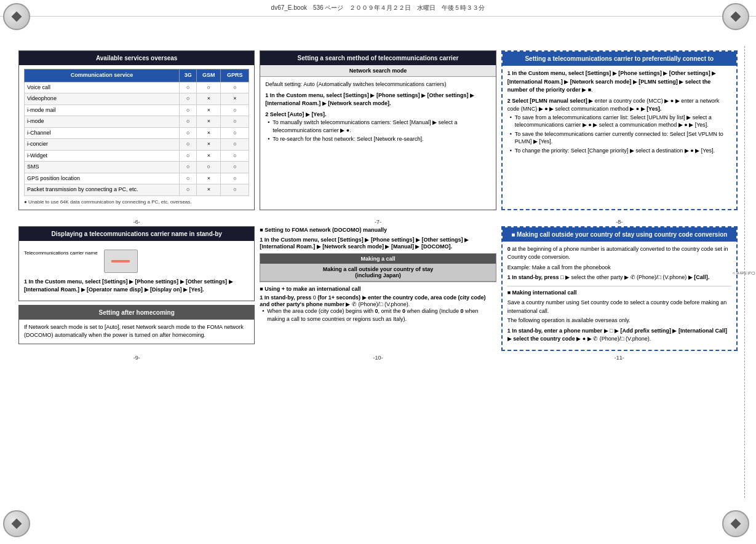  Describe the element at coordinates (102, 87) in the screenshot. I see `service-name-cell: Voice call` at that location.